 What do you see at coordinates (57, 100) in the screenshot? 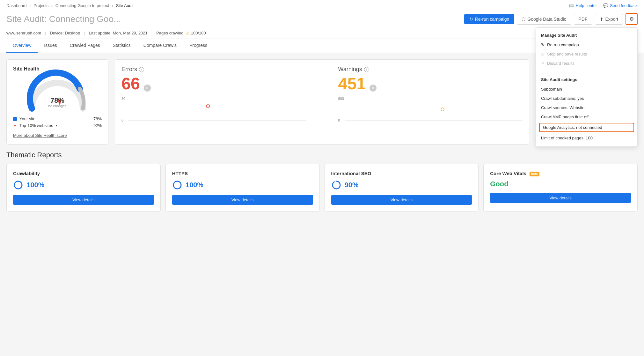
I see `svg-text: 78%` at bounding box center [57, 100].